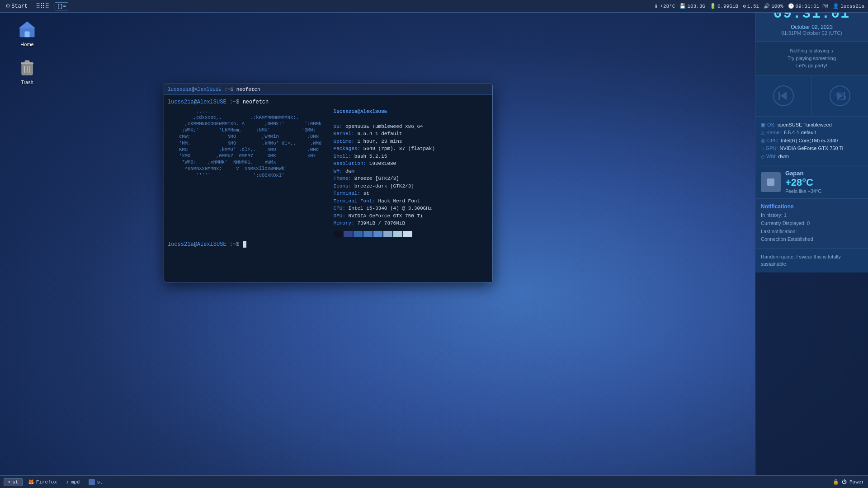 The height and width of the screenshot is (488, 868). I want to click on taskbar-right: 🌡 +28°C 💾 103.3G 🔋 0.99GiB ⚙ 1.51 🔊 100%…, so click(759, 6).